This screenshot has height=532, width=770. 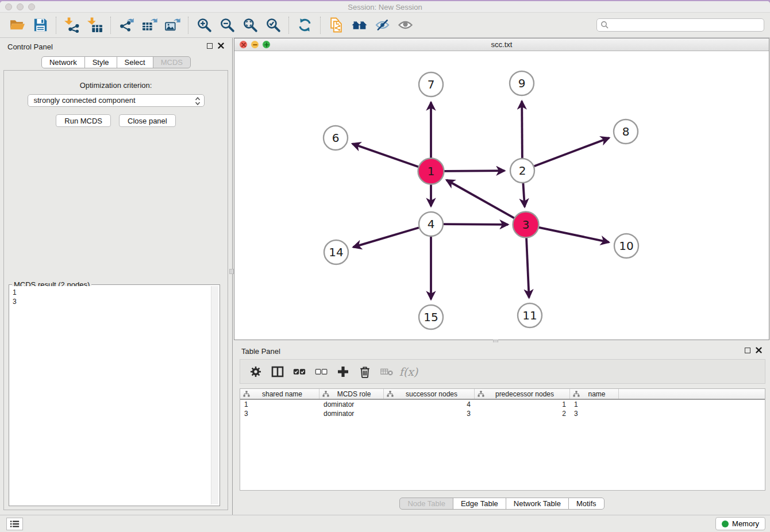 I want to click on node-3: 3, so click(x=526, y=225).